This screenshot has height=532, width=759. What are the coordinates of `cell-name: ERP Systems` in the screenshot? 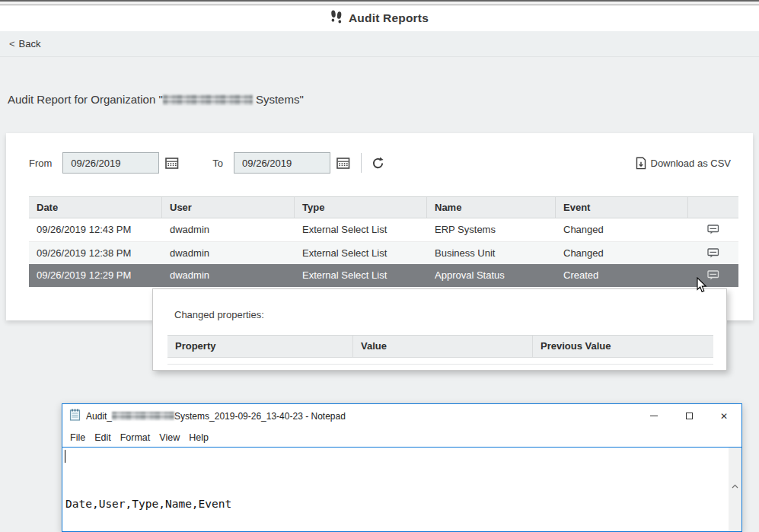 It's located at (492, 230).